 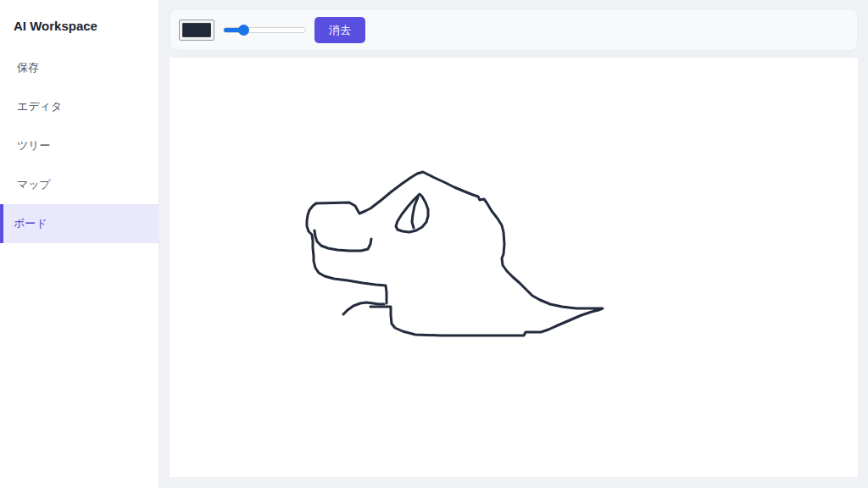 What do you see at coordinates (197, 30) in the screenshot?
I see `pen-color-picker` at bounding box center [197, 30].